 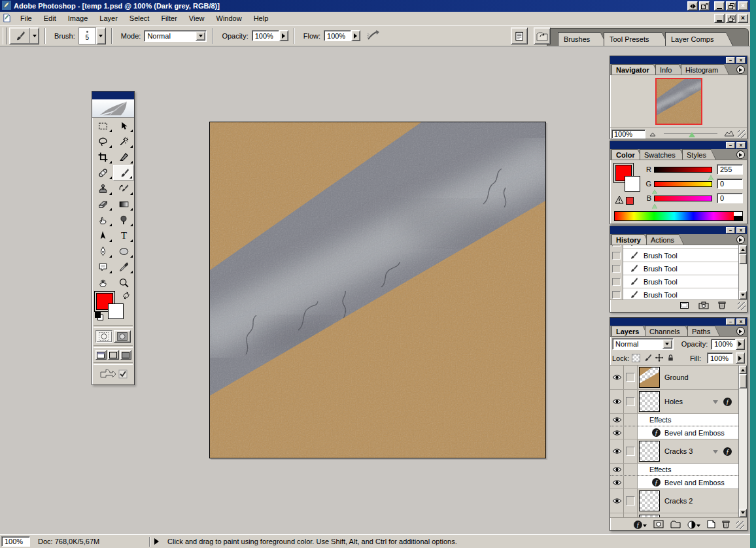 What do you see at coordinates (740, 344) in the screenshot?
I see `layers-opacity-spinner` at bounding box center [740, 344].